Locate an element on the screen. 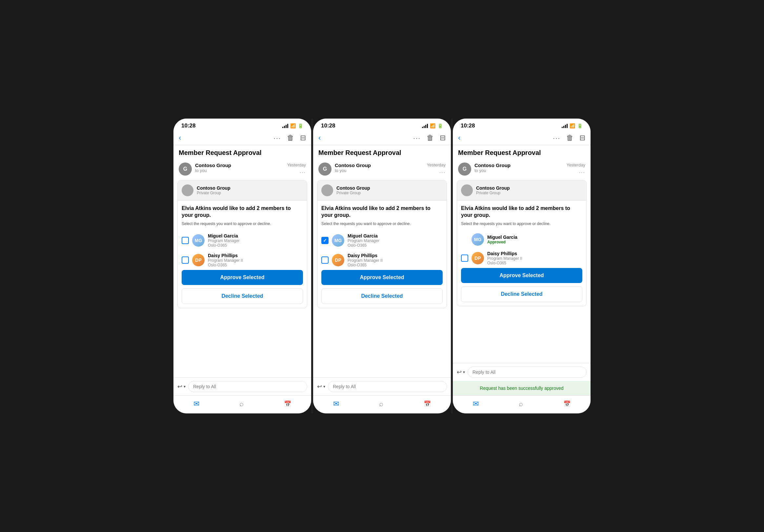 This screenshot has height=532, width=764. more-options-icon-2: ··· is located at coordinates (417, 138).